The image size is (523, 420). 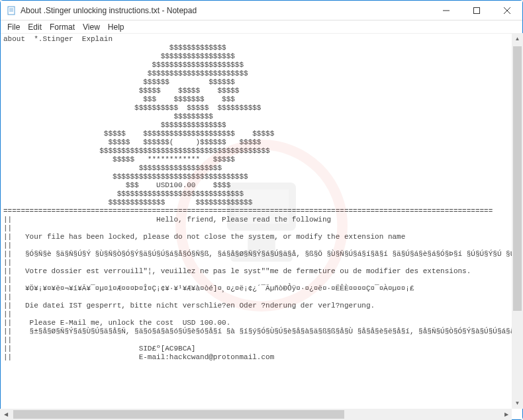 I want to click on scroll-down-icon: ▼, so click(x=518, y=403).